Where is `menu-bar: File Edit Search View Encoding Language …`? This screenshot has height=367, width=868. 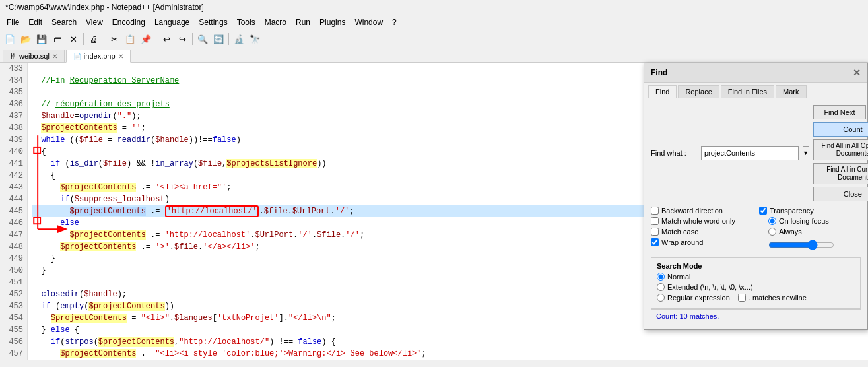 menu-bar: File Edit Search View Encoding Language … is located at coordinates (434, 22).